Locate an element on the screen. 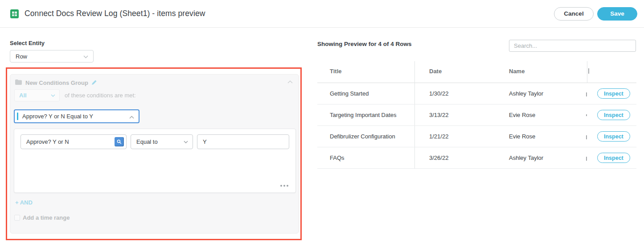  edit-pencil-icon is located at coordinates (94, 83).